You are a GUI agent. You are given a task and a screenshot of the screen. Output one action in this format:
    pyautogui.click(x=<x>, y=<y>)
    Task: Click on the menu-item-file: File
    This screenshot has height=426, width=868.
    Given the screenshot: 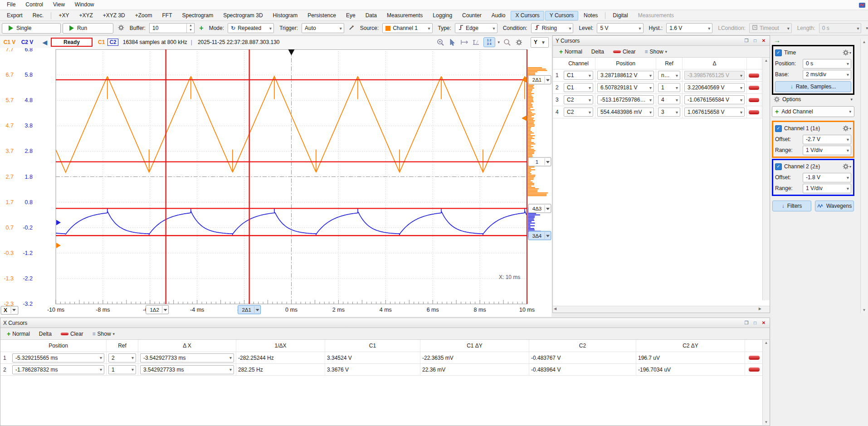 What is the action you would take?
    pyautogui.click(x=11, y=5)
    